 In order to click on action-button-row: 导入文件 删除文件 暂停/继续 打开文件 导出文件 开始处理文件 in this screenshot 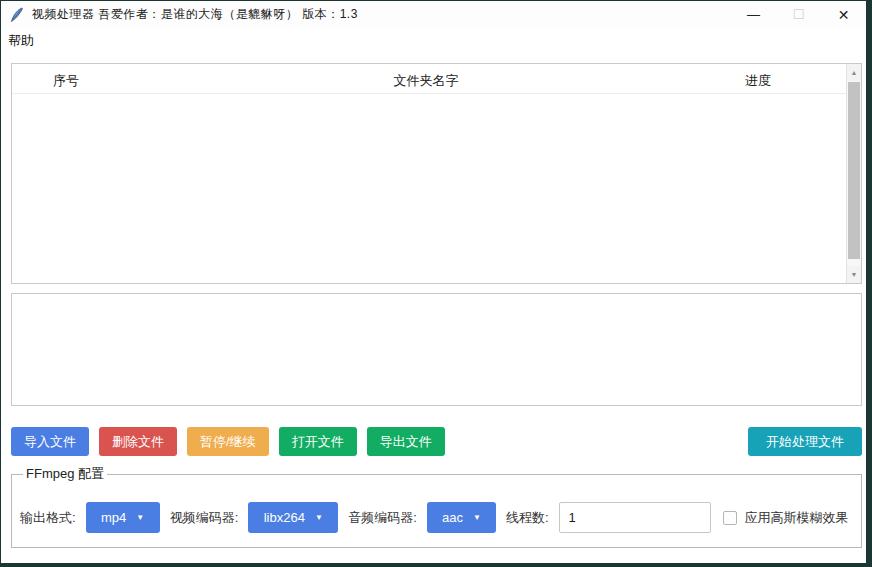, I will do `click(436, 442)`.